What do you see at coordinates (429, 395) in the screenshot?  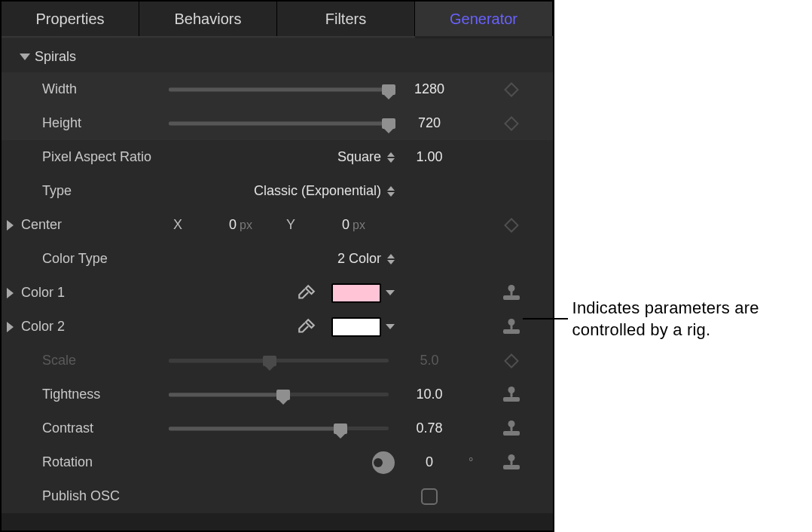 I see `tightness-value: 10.0` at bounding box center [429, 395].